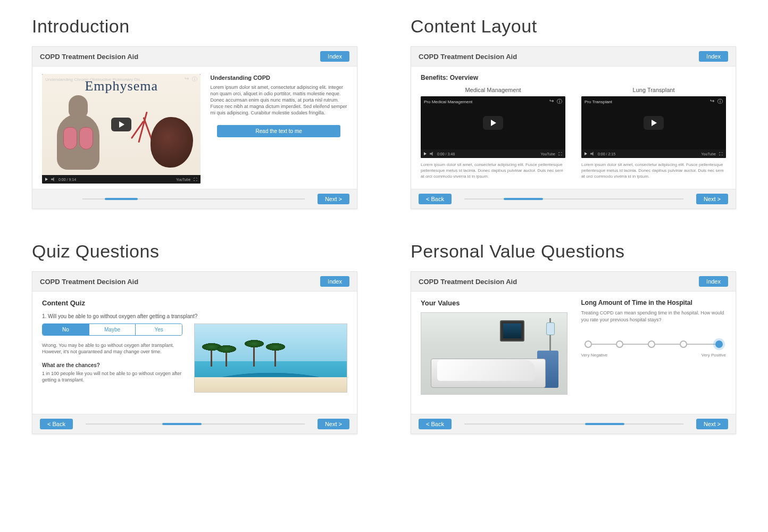 The width and height of the screenshot is (768, 532). Describe the element at coordinates (719, 344) in the screenshot. I see `slider-stop-5-selected` at that location.